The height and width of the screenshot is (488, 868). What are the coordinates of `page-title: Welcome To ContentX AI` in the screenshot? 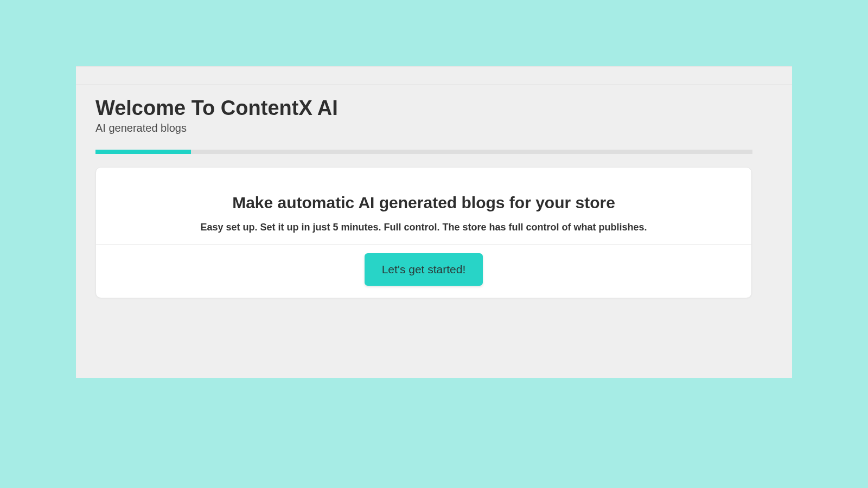 It's located at (434, 108).